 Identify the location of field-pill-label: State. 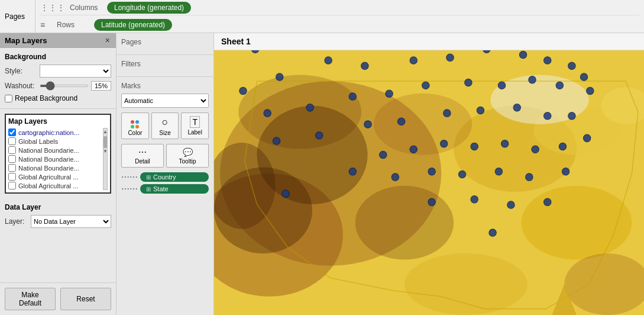
(161, 189).